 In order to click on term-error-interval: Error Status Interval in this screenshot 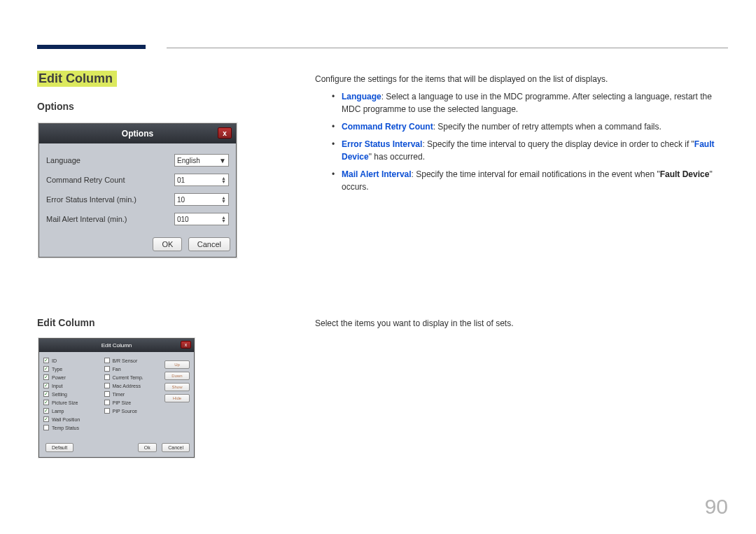, I will do `click(382, 144)`.